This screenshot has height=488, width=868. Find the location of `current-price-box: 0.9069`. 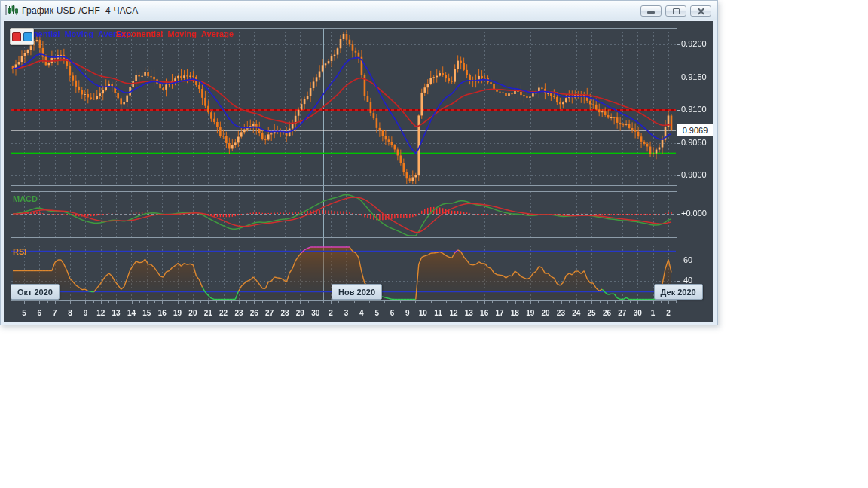

current-price-box: 0.9069 is located at coordinates (695, 130).